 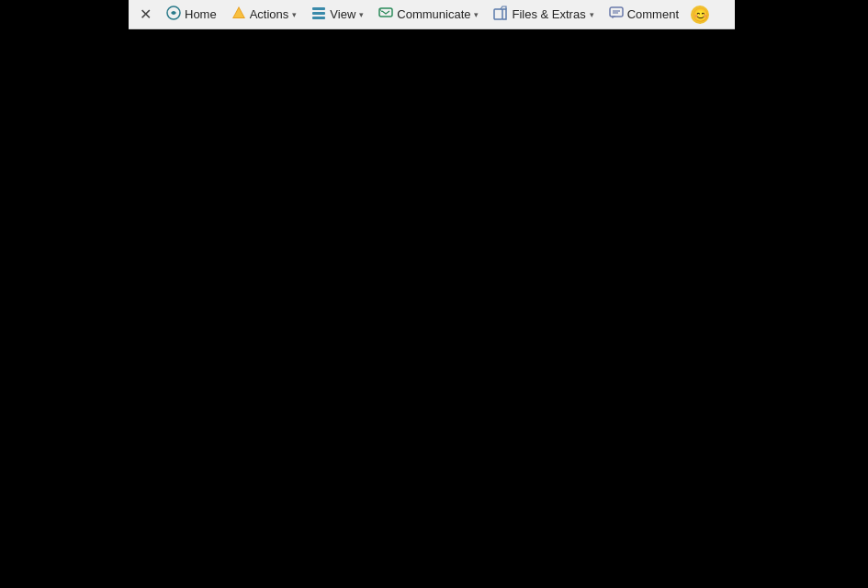 What do you see at coordinates (200, 15) in the screenshot?
I see `home-label: Home` at bounding box center [200, 15].